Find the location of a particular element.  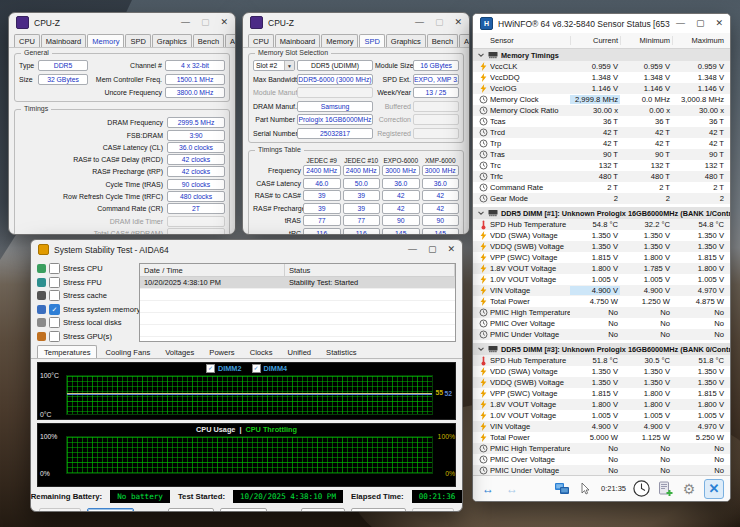

section-header: DDR5 DIMM [#1]: Unknown Prologix 16GB600… is located at coordinates (602, 213).